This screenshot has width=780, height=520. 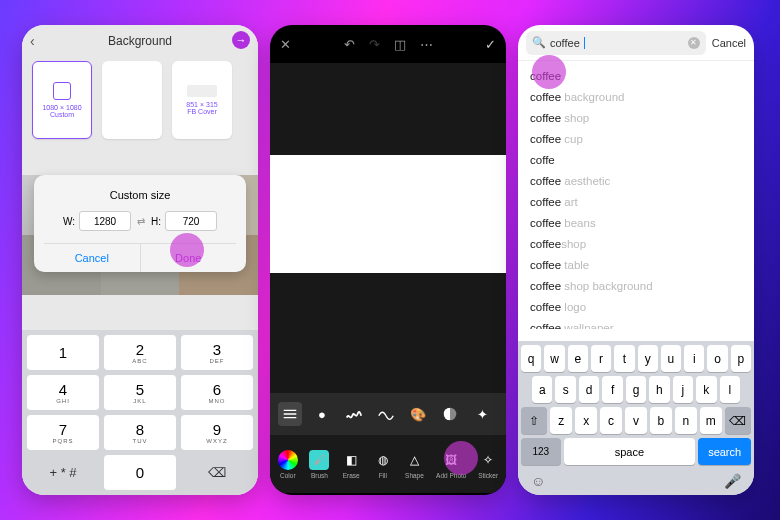 What do you see at coordinates (601, 358) in the screenshot?
I see `key-r: r` at bounding box center [601, 358].